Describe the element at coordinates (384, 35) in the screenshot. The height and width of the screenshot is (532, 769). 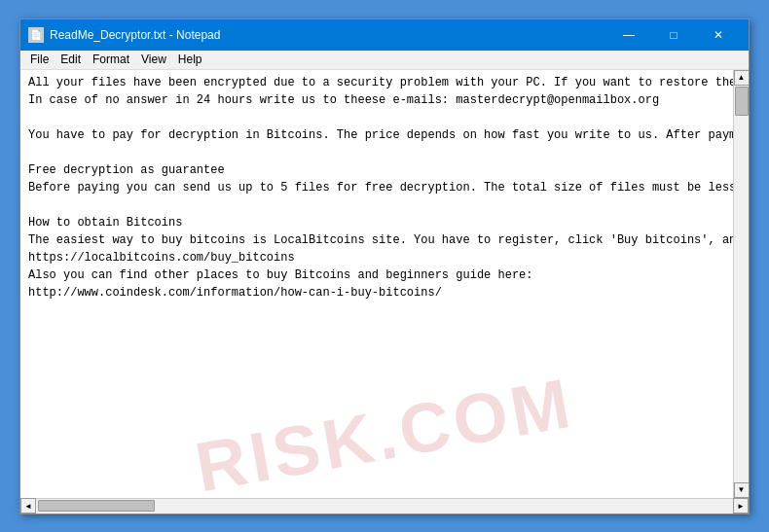
I see `title-bar: 📄 ReadMe_Decryptor.txt - Notepad — □ ✕` at that location.